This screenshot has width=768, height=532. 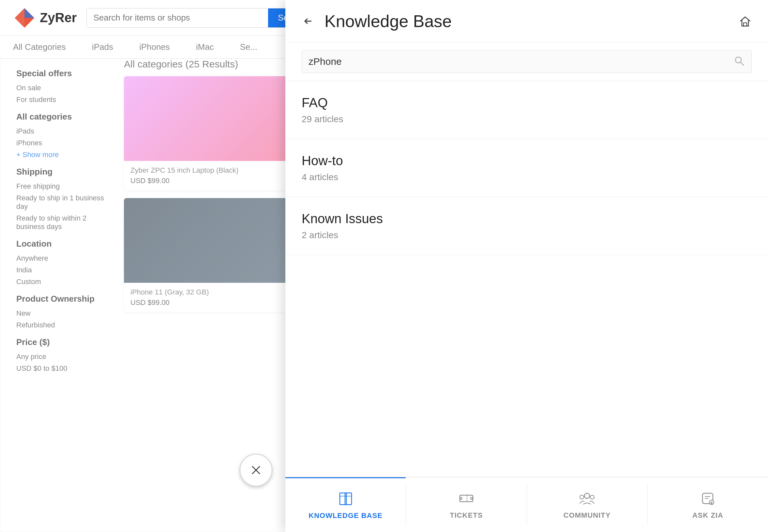 What do you see at coordinates (745, 21) in the screenshot?
I see `home-icon` at bounding box center [745, 21].